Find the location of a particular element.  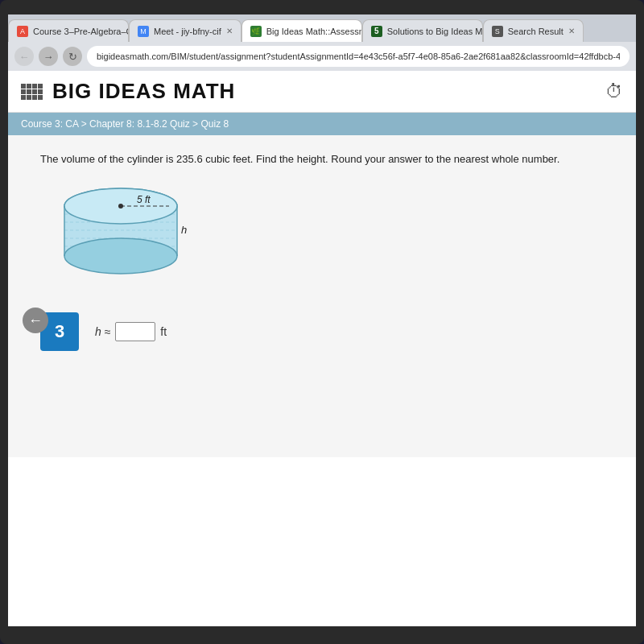

answer-unit: ft is located at coordinates (163, 332).